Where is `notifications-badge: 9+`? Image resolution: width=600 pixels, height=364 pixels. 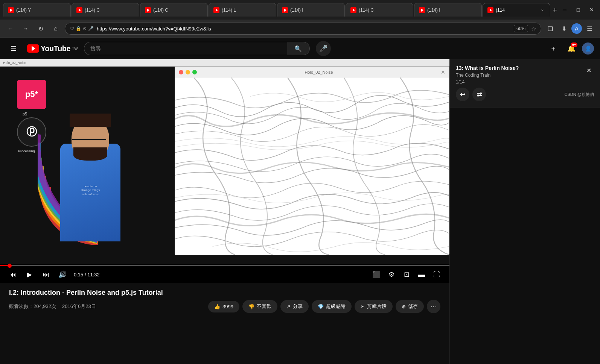 notifications-badge: 9+ is located at coordinates (574, 45).